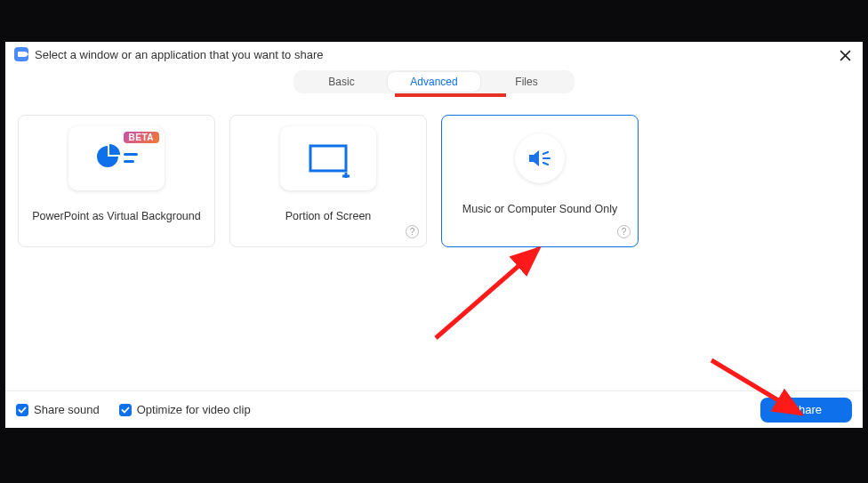  Describe the element at coordinates (21, 54) in the screenshot. I see `zoom-logo-icon` at that location.